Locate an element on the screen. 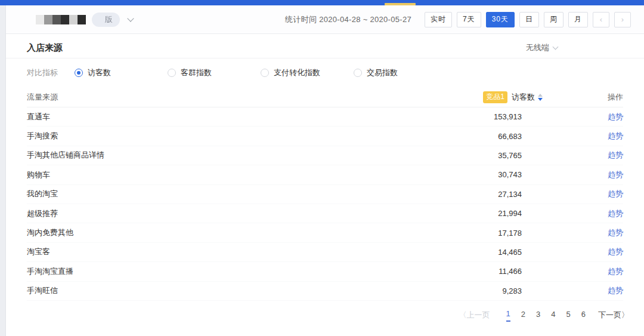 Image resolution: width=644 pixels, height=336 pixels. table-row: 购物车 30,743 趋势 is located at coordinates (325, 175).